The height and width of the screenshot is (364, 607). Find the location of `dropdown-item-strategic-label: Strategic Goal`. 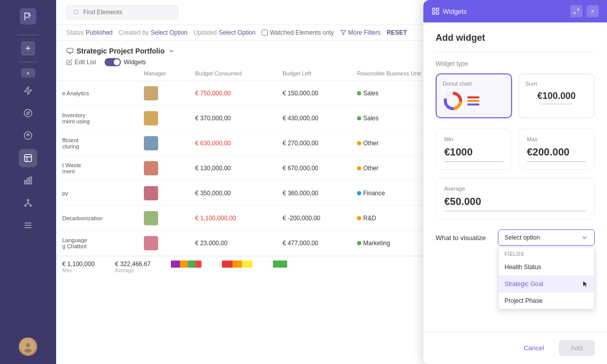

dropdown-item-strategic-label: Strategic Goal is located at coordinates (524, 284).